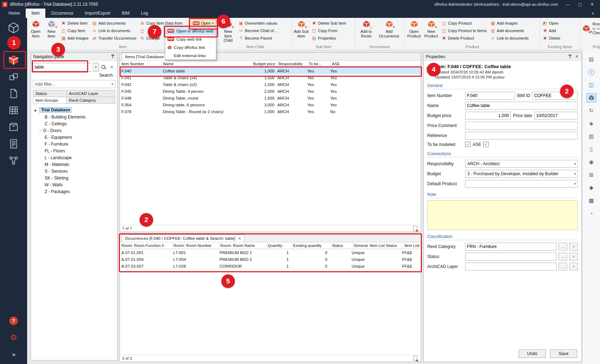  I want to click on sidebar-reports-module-icon, so click(14, 127).